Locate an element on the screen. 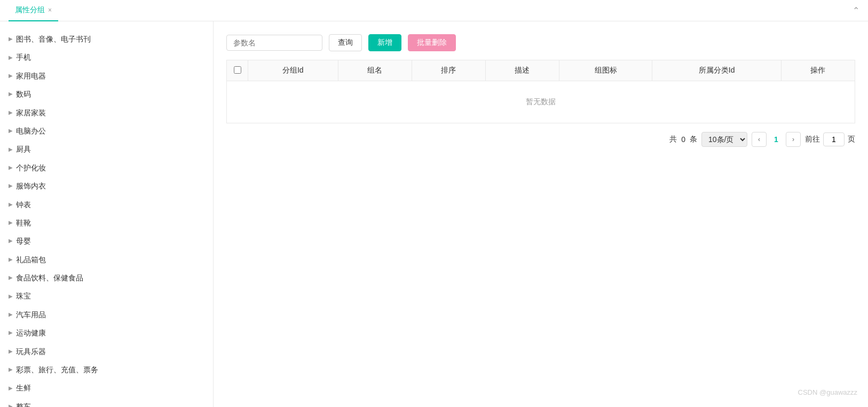  sidebar-item-label: 生鲜 is located at coordinates (23, 388).